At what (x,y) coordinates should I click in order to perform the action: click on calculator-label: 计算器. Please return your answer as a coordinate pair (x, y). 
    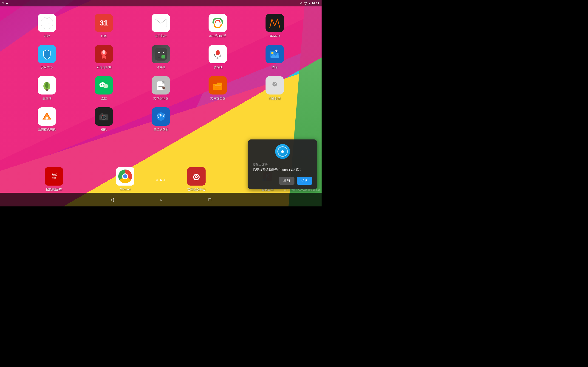
    Looking at the image, I should click on (161, 67).